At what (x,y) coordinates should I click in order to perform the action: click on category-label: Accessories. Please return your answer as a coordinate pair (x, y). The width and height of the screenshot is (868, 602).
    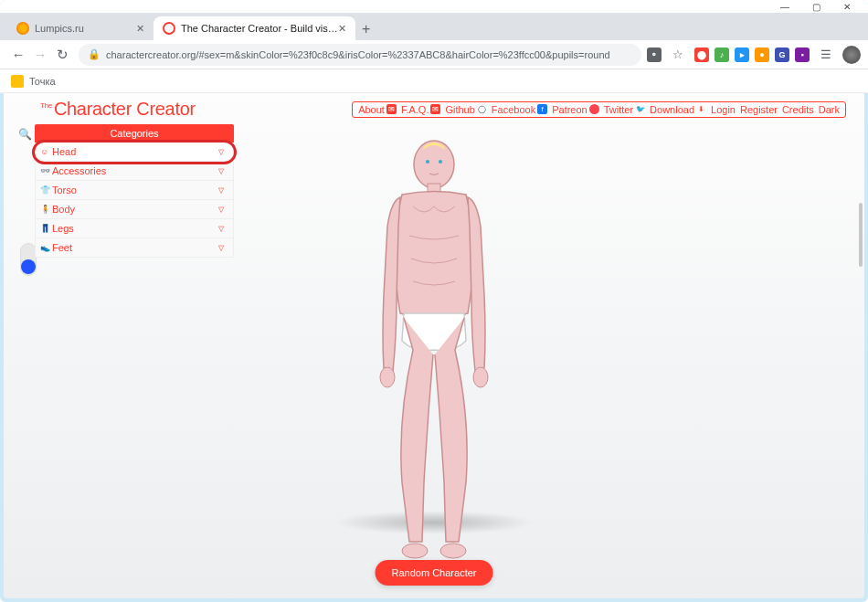
    Looking at the image, I should click on (79, 171).